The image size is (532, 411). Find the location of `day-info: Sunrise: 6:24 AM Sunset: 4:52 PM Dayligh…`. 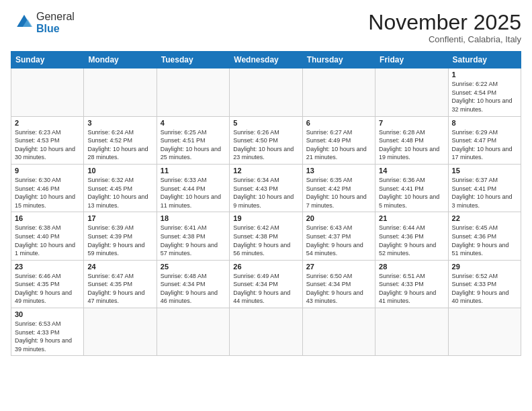

day-info: Sunrise: 6:24 AM Sunset: 4:52 PM Dayligh… is located at coordinates (120, 145).